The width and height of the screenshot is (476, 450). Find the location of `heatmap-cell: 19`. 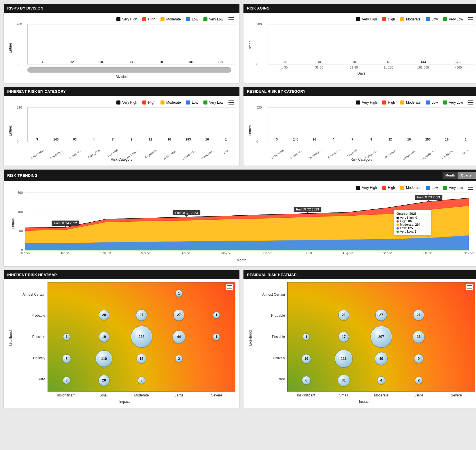

heatmap-cell: 19 is located at coordinates (104, 337).